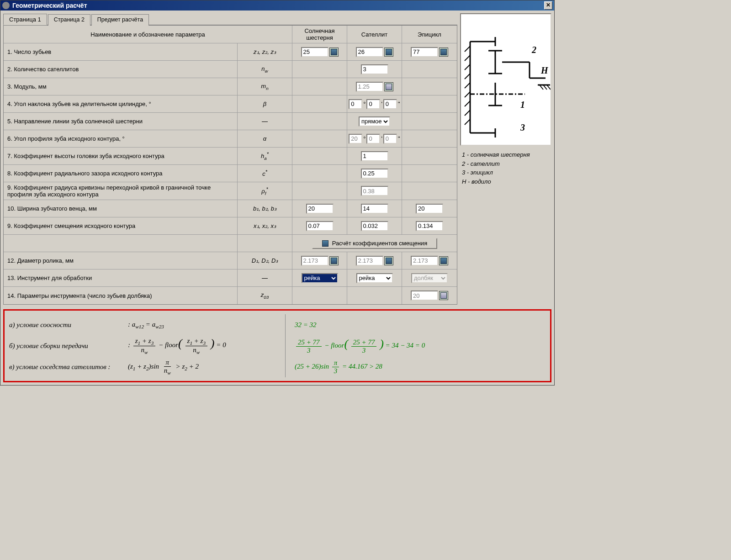 The image size is (731, 560). I want to click on close-button: ✕, so click(548, 5).